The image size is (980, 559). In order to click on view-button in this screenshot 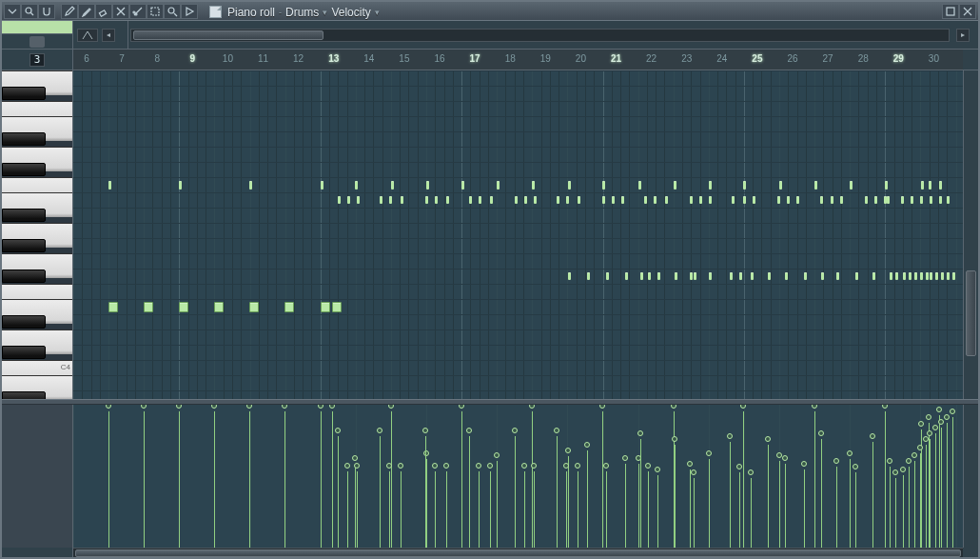, I will do `click(29, 11)`.